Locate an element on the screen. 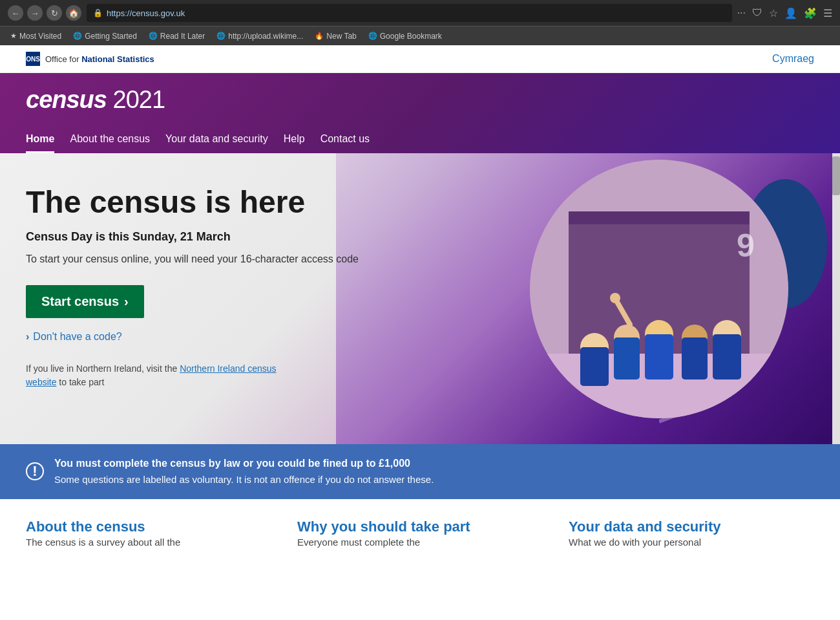 This screenshot has width=840, height=620. globe-icon-2: 🌐 is located at coordinates (153, 36).